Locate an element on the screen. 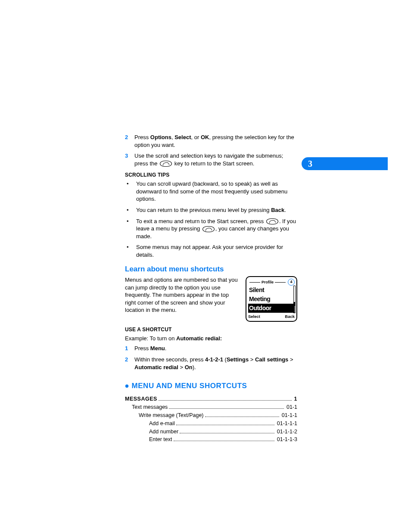 The image size is (411, 532). bold-text: OK is located at coordinates (205, 137).